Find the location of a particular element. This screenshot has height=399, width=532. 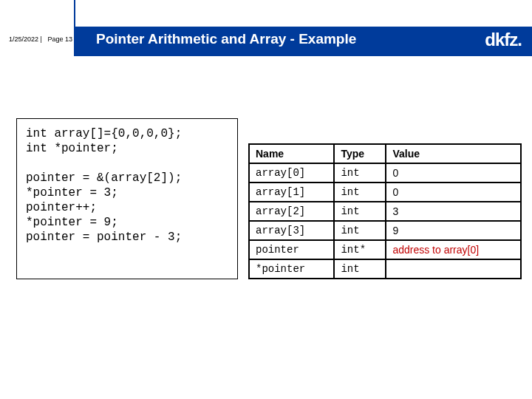

slide-date: 1/25/2022 | is located at coordinates (25, 39).